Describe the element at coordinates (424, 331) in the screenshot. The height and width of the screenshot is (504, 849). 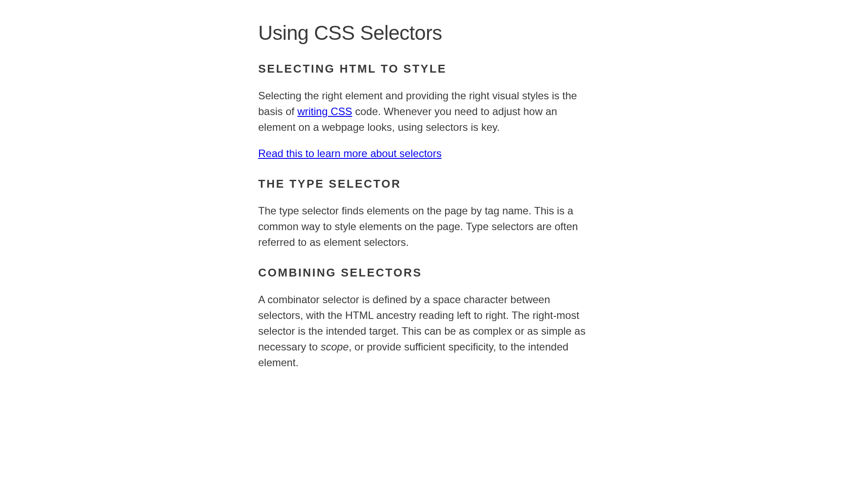
I see `paragraph-combining: A combinator selector is defined by a sp…` at that location.